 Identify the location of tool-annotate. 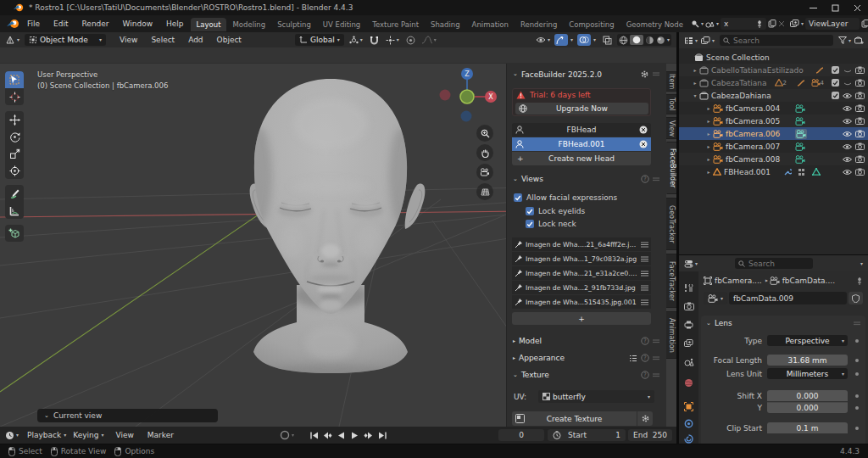
(14, 193).